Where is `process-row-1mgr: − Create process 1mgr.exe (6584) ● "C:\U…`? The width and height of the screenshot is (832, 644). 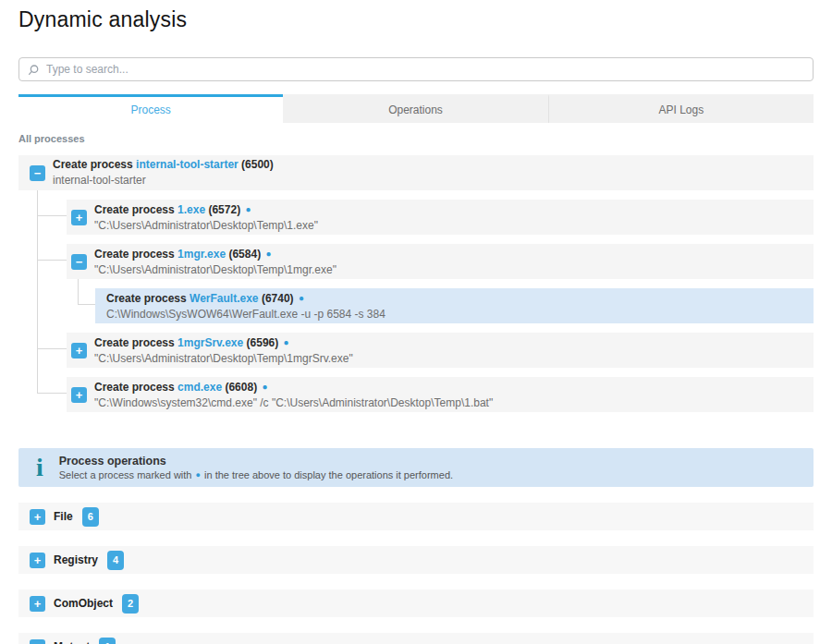 process-row-1mgr: − Create process 1mgr.exe (6584) ● "C:\U… is located at coordinates (440, 261).